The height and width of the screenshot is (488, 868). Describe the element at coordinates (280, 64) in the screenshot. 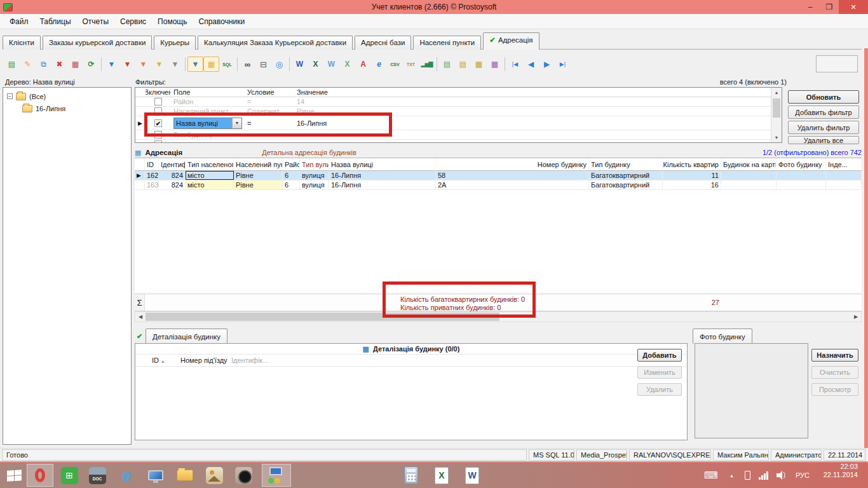

I see `preview-icon: ◎` at that location.